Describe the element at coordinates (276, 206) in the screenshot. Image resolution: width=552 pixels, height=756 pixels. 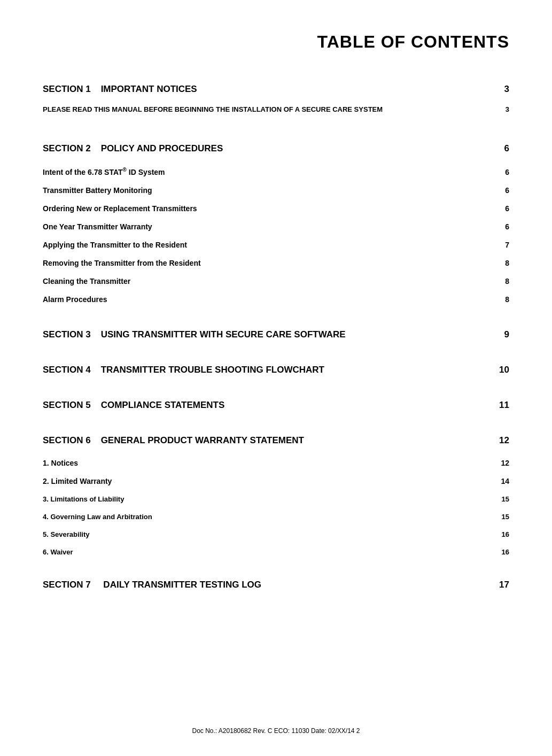
I see `section2-sub3-row: Ordering New or Replacement Transmitters…` at that location.